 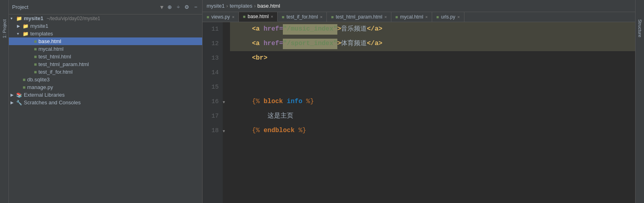 I want to click on tree-templates-folder: ▾ 📁 templates, so click(x=106, y=34).